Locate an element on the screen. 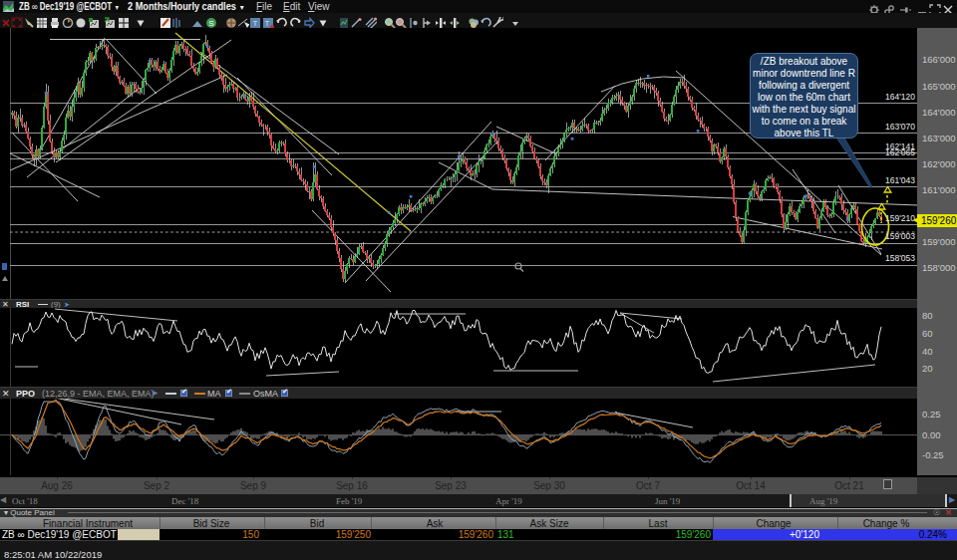 Image resolution: width=957 pixels, height=560 pixels. svg-text: S is located at coordinates (211, 24).